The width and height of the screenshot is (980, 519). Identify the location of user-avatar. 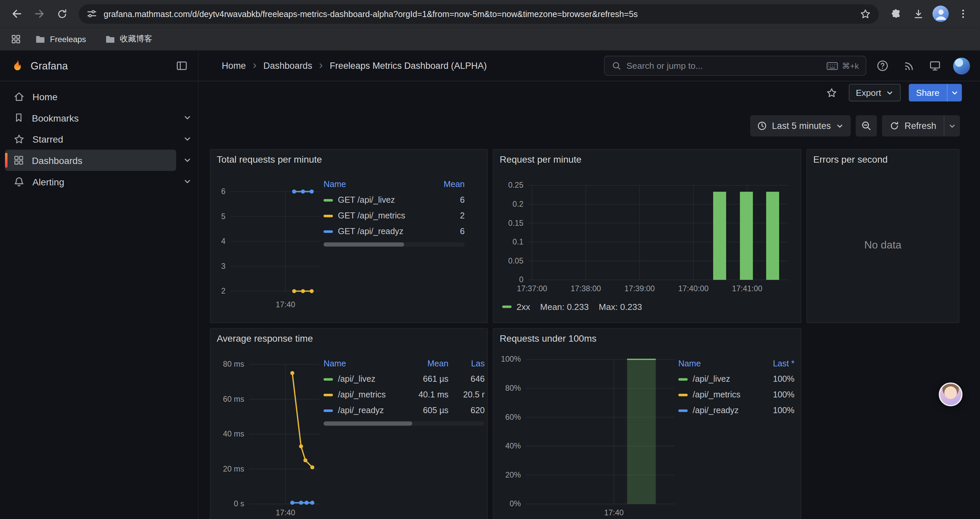
(961, 65).